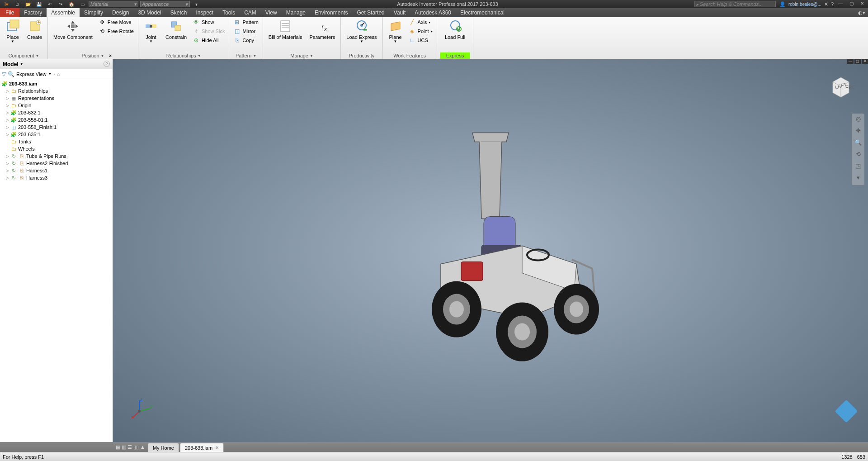 The height and width of the screenshot is (461, 868). I want to click on tab-electromechanical: Electromechanical, so click(482, 13).